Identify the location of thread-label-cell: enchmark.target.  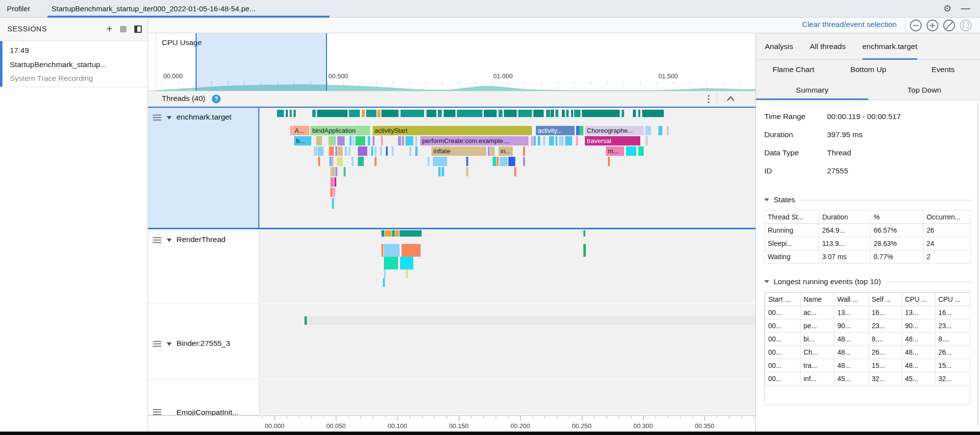
(204, 168).